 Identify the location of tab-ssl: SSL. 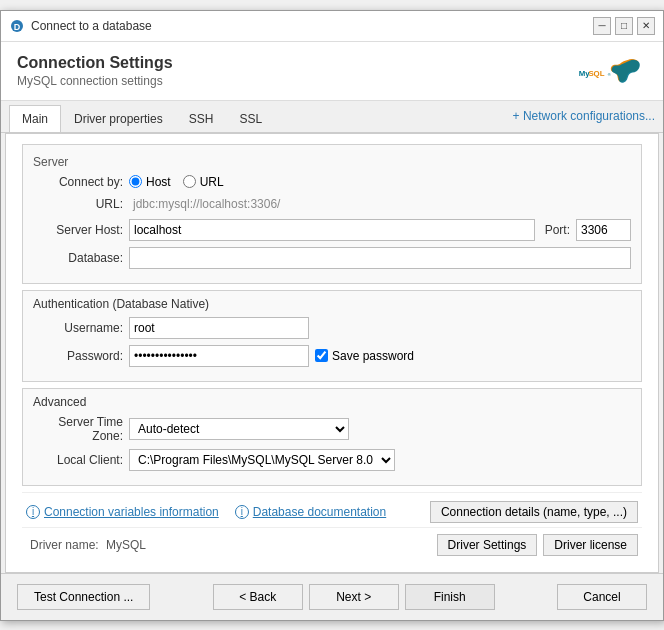
(250, 118).